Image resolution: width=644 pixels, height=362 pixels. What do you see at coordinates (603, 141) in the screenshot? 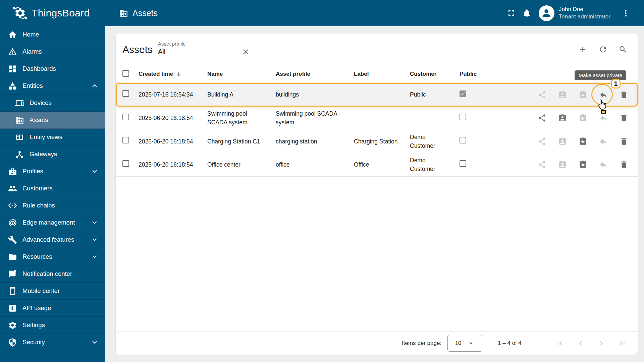
I see `make-asset-private-button` at bounding box center [603, 141].